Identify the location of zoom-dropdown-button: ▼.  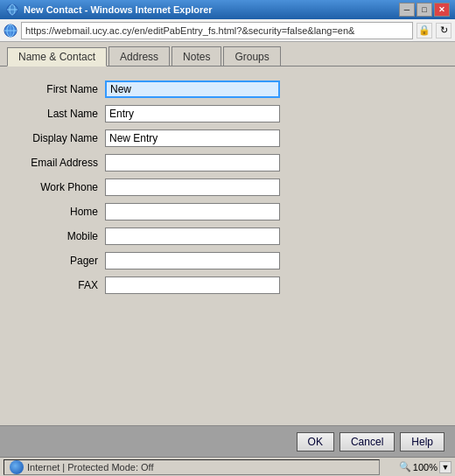
(445, 467).